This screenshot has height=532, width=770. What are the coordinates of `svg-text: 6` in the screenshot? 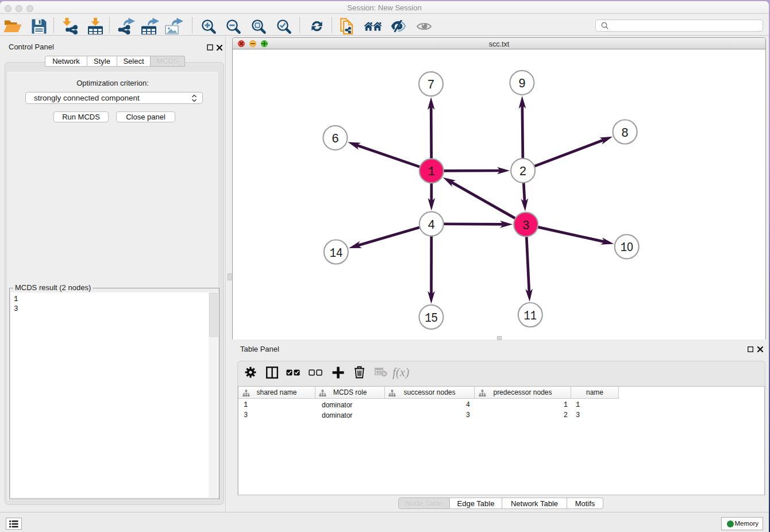 It's located at (335, 138).